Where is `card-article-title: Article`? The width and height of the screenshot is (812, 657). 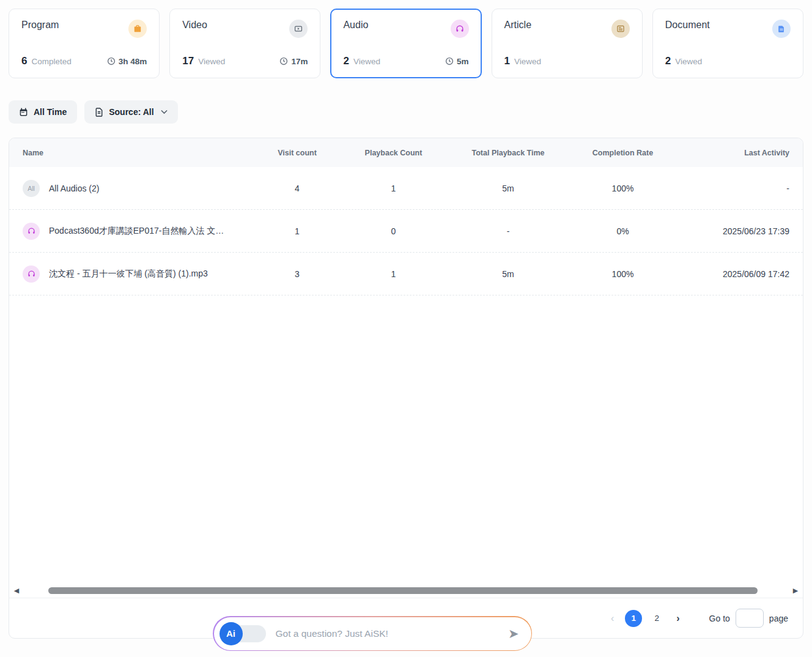 card-article-title: Article is located at coordinates (518, 25).